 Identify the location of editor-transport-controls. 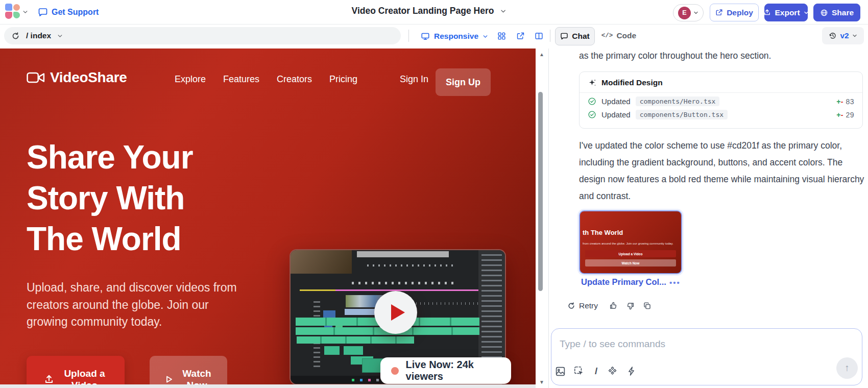
(403, 283).